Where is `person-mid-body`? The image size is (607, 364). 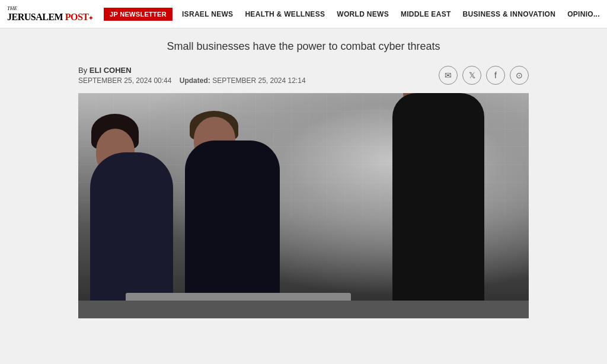
person-mid-body is located at coordinates (232, 229).